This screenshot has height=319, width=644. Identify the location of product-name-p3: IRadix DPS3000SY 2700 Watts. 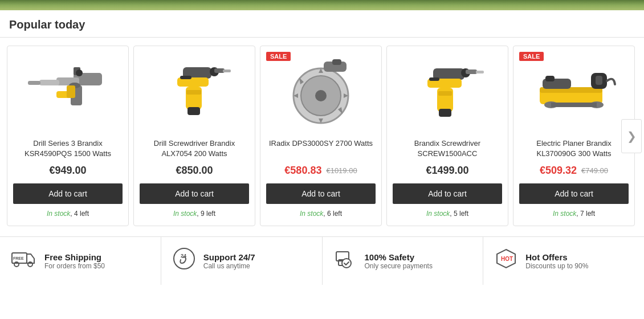
(321, 149).